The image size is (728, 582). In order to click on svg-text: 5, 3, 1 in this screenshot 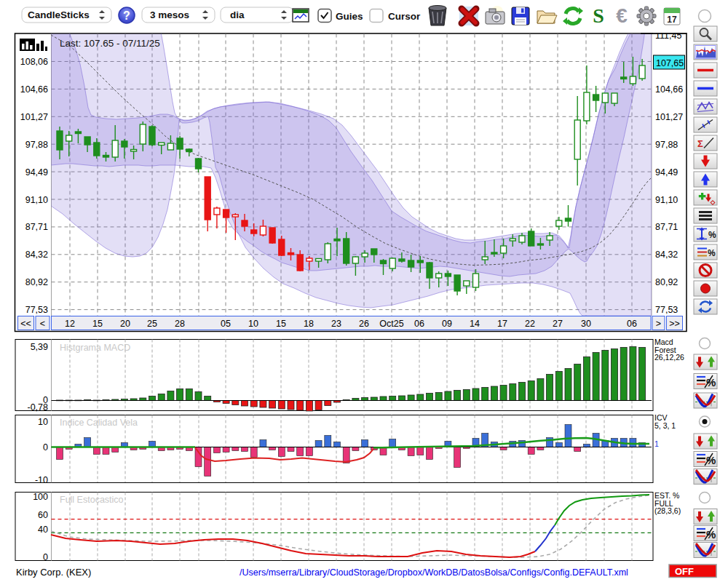, I will do `click(665, 426)`.